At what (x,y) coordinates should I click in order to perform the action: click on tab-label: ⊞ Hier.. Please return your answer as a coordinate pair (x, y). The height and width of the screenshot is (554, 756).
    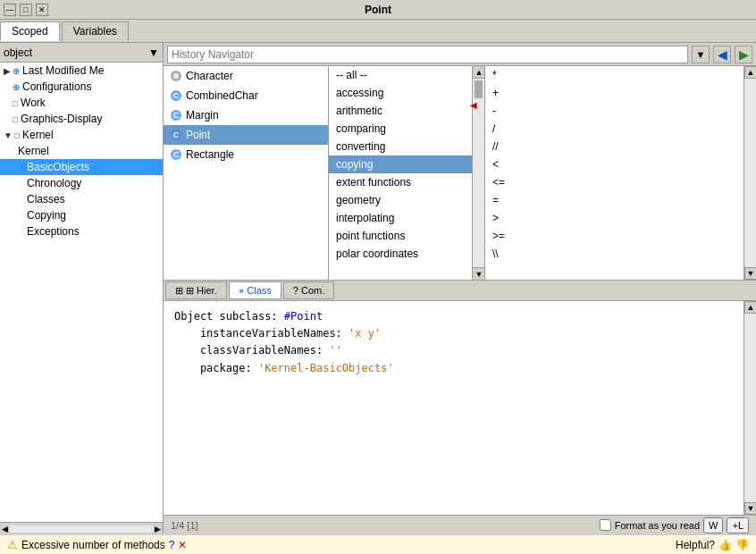
    Looking at the image, I should click on (202, 291).